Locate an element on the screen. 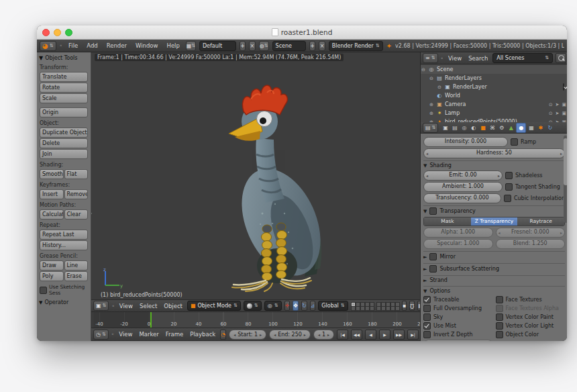  outliner-row-camera: ⊕ ▣ Camera ⊙ ➤ ▣ is located at coordinates (494, 105).